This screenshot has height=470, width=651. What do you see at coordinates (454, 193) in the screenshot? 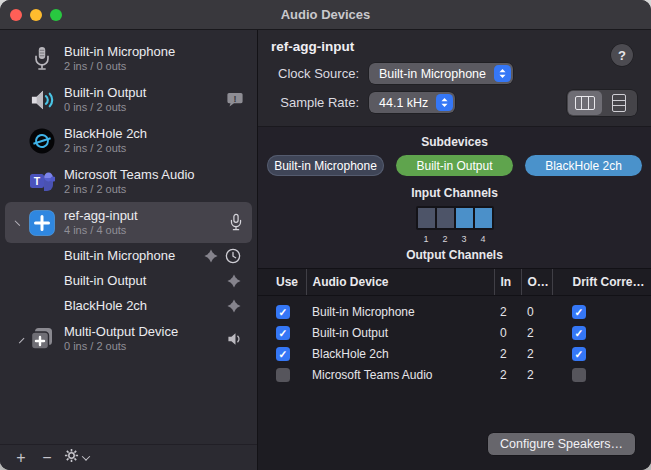
I see `input-channels-title: Input Channels` at bounding box center [454, 193].